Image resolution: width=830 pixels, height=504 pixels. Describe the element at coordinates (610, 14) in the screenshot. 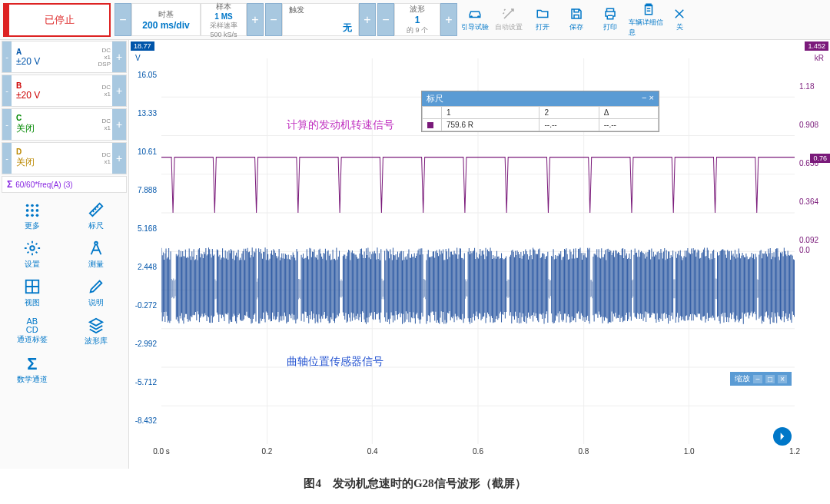

I see `print-icon` at that location.